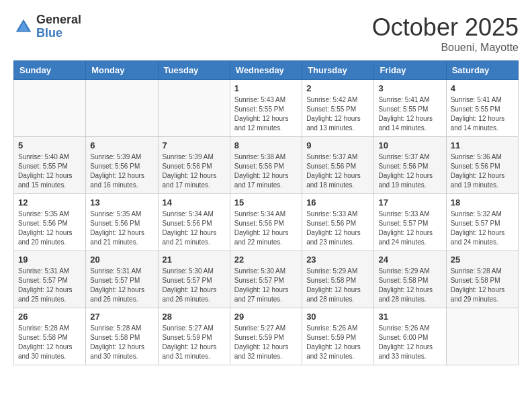  What do you see at coordinates (410, 145) in the screenshot?
I see `day-number: 10` at bounding box center [410, 145].